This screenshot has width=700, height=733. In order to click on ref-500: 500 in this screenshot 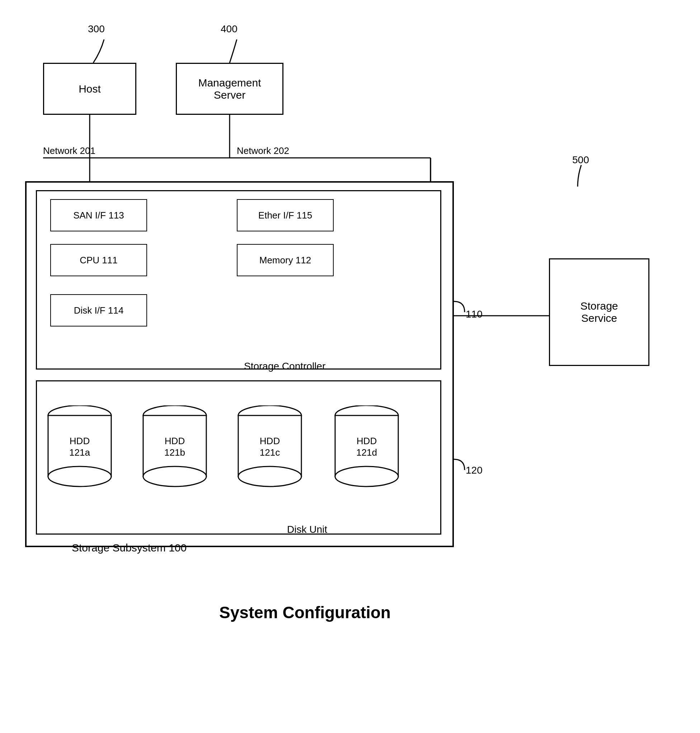, I will do `click(581, 160)`.